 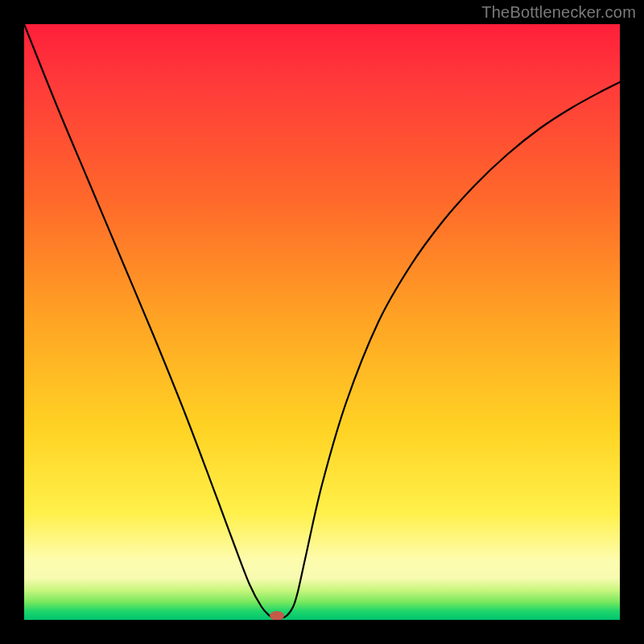 What do you see at coordinates (277, 615) in the screenshot?
I see `min-marker` at bounding box center [277, 615].